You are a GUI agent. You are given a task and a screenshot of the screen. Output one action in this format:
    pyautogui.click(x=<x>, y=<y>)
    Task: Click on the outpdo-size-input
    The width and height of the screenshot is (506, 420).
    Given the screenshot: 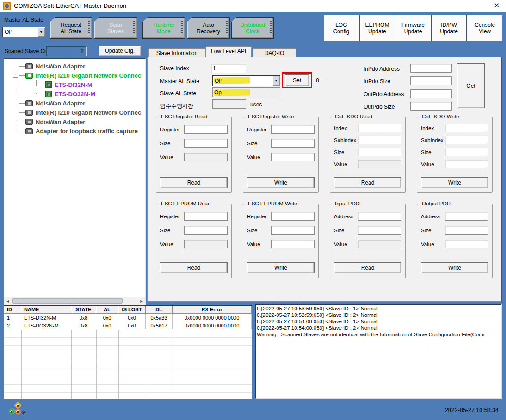 What is the action you would take?
    pyautogui.click(x=431, y=106)
    